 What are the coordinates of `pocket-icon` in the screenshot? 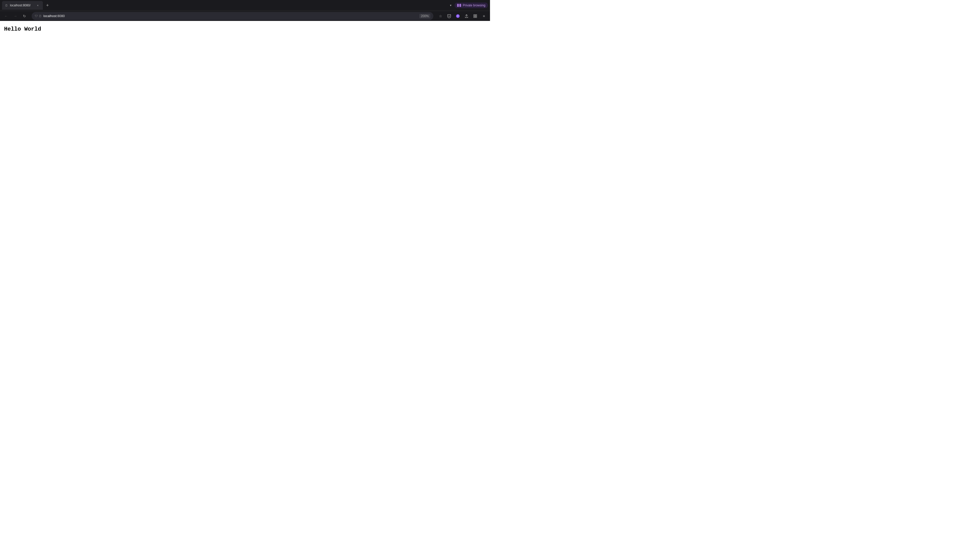 It's located at (449, 16).